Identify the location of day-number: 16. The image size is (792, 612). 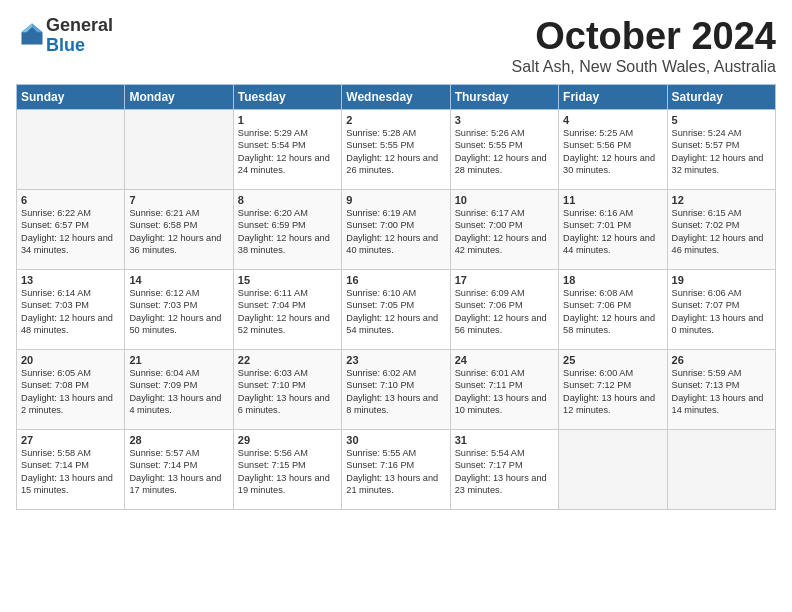
(396, 280).